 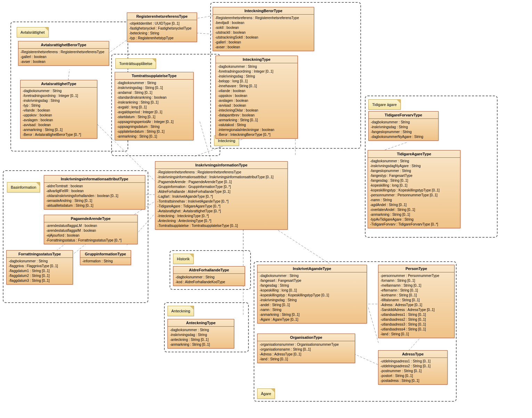 I want to click on class-person: PersonType -personnummer : PersonnummerT…, so click(x=416, y=302).